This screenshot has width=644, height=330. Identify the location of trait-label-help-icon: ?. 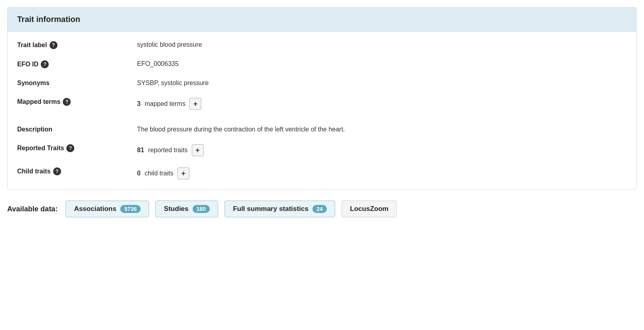
(54, 45).